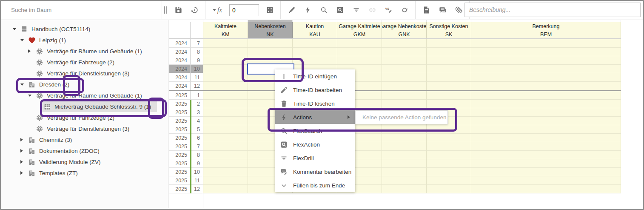 The width and height of the screenshot is (644, 210). What do you see at coordinates (404, 26) in the screenshot?
I see `column-header-title: Garage Nebenkosten` at bounding box center [404, 26].